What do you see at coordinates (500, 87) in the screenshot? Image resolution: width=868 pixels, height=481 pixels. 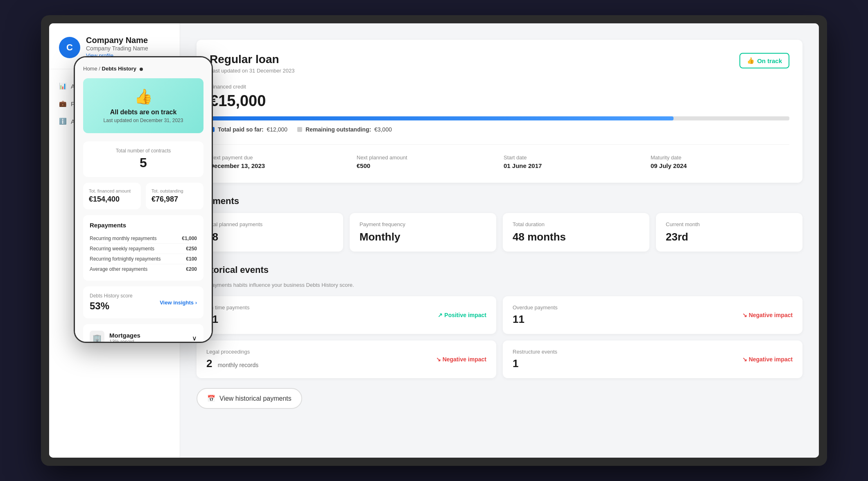 I see `financed-credit-label: Financed credit` at bounding box center [500, 87].